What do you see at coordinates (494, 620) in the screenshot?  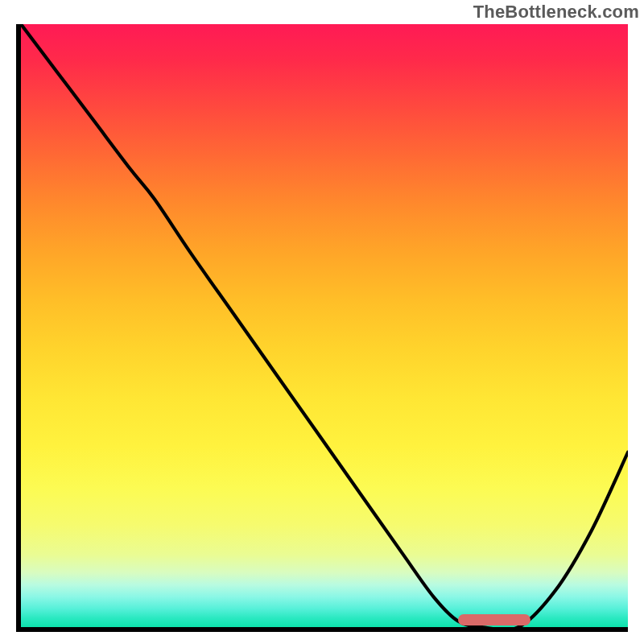 I see `optimal-range-marker` at bounding box center [494, 620].